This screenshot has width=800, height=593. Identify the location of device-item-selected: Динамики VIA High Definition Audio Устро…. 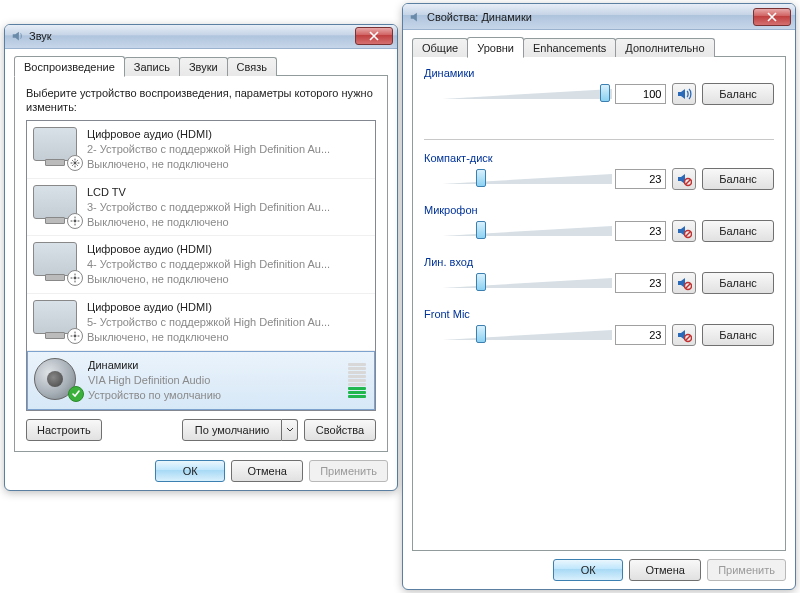
(201, 380).